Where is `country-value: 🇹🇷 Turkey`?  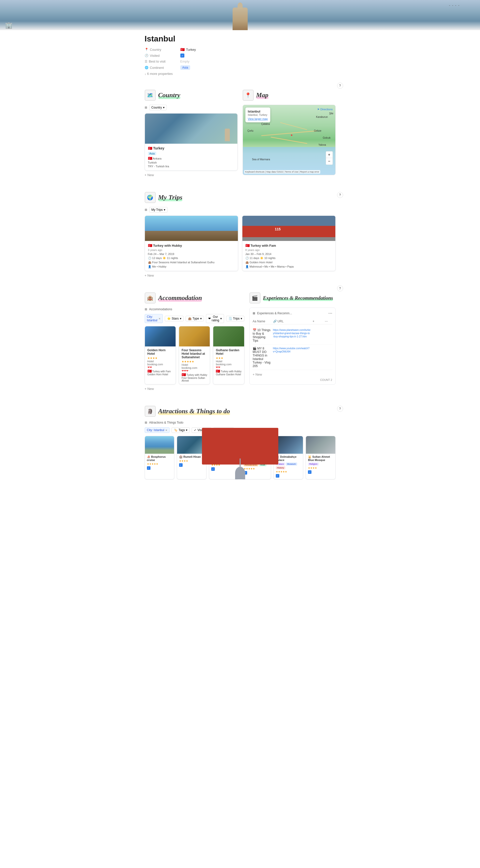 country-value: 🇹🇷 Turkey is located at coordinates (188, 50).